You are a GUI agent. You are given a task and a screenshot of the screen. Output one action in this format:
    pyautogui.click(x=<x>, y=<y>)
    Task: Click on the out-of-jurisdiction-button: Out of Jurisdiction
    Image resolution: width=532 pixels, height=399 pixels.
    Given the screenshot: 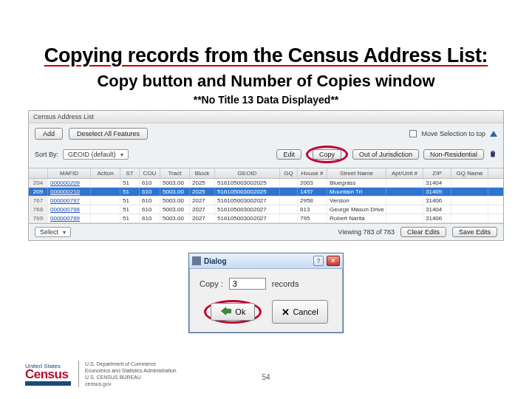 What is the action you would take?
    pyautogui.click(x=386, y=154)
    